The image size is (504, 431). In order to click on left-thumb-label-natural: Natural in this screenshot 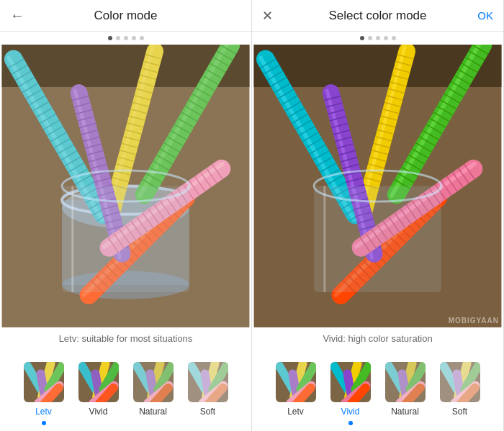, I will do `click(153, 412)`.